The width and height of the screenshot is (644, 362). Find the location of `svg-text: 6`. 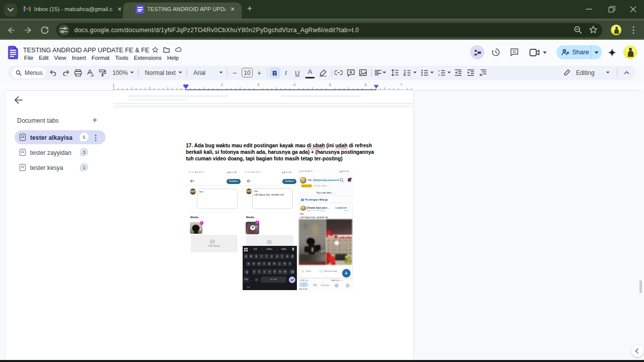

svg-text: 6 is located at coordinates (366, 84).